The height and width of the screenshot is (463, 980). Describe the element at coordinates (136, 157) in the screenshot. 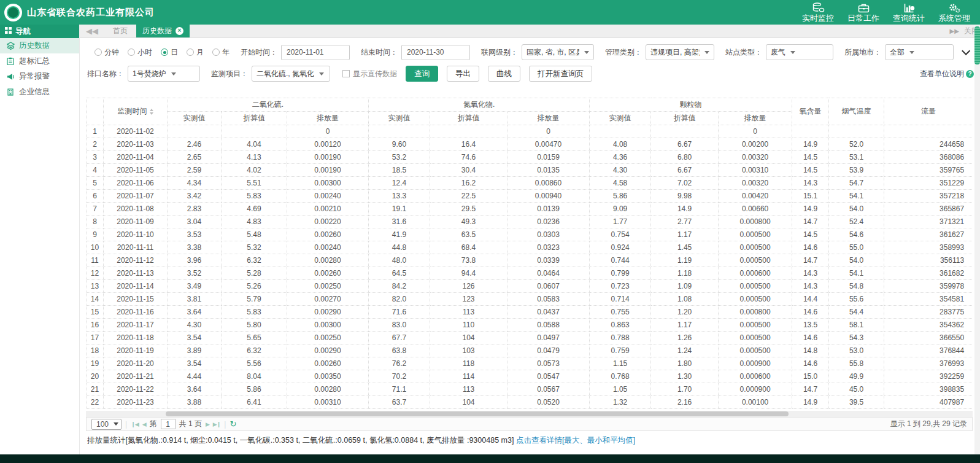

I see `date-cell: 2020-11-04` at that location.